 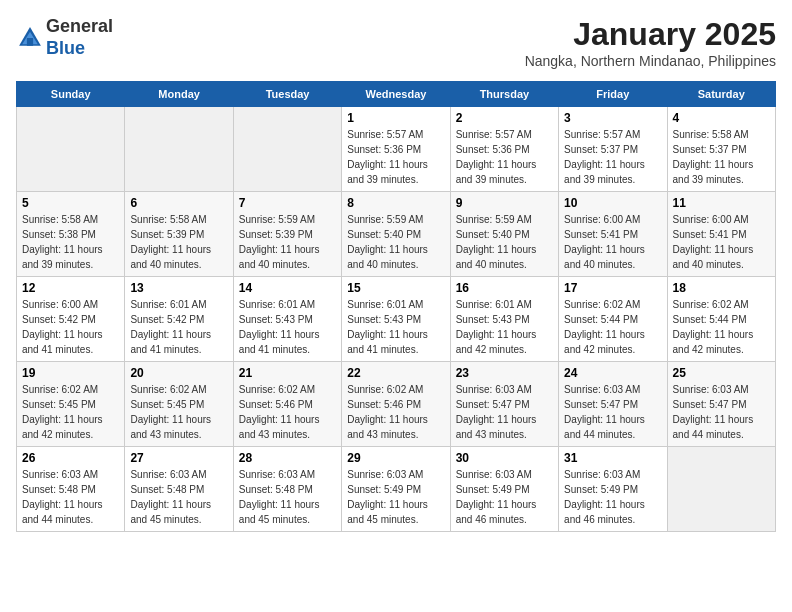 What do you see at coordinates (504, 150) in the screenshot?
I see `calendar-cell: 2Sunrise: 5:57 AMSunset: 5:36 PMDaylight…` at bounding box center [504, 150].